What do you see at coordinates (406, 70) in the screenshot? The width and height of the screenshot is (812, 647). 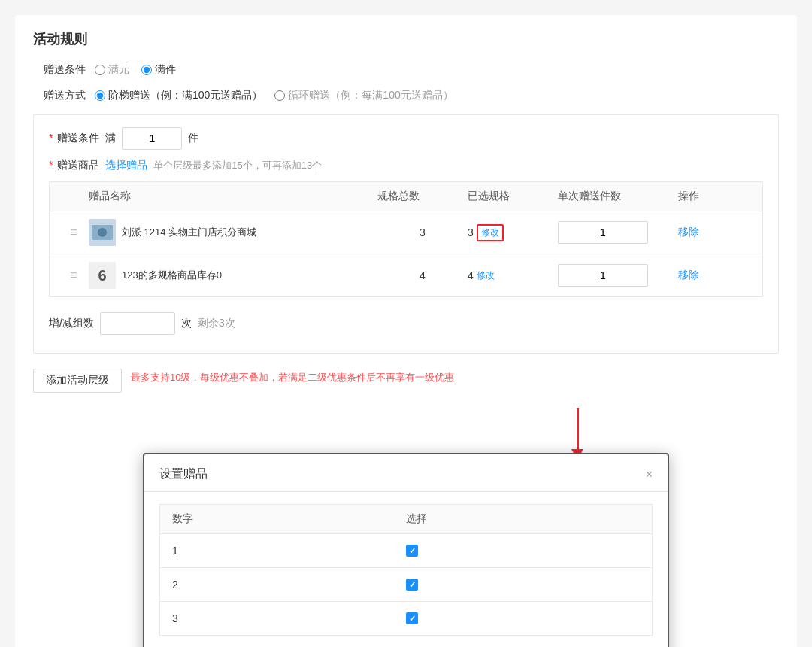 I see `gift-condition-row: 赠送条件 满元 满件` at bounding box center [406, 70].